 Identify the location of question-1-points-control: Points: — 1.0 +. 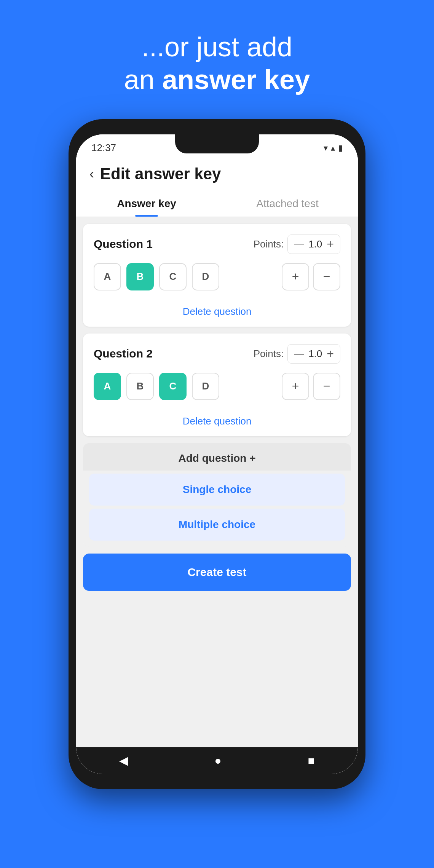
(297, 244).